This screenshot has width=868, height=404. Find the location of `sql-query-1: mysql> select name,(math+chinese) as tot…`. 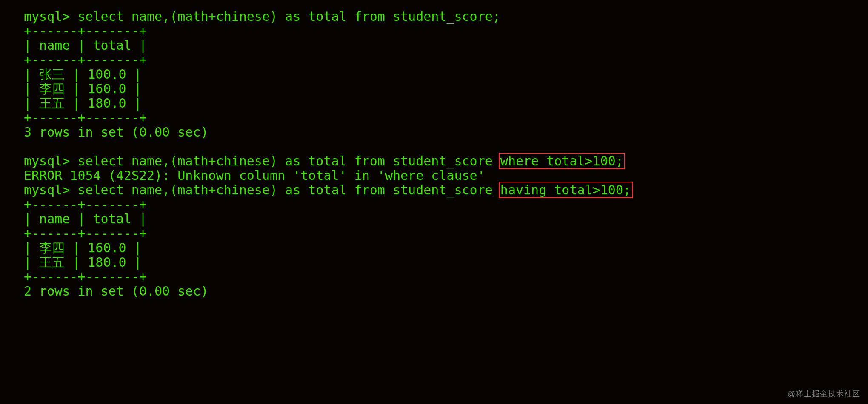

sql-query-1: mysql> select name,(math+chinese) as tot… is located at coordinates (446, 17).